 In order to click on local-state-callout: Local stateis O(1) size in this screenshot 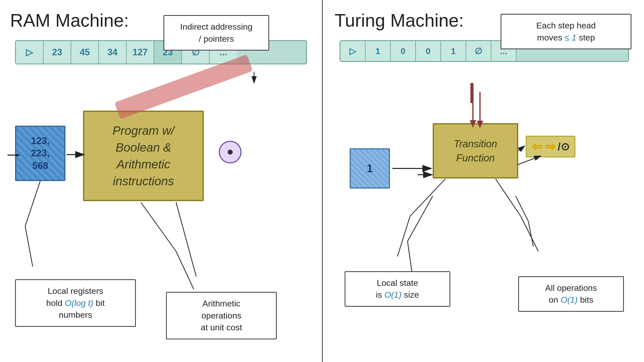, I will do `click(397, 289)`.